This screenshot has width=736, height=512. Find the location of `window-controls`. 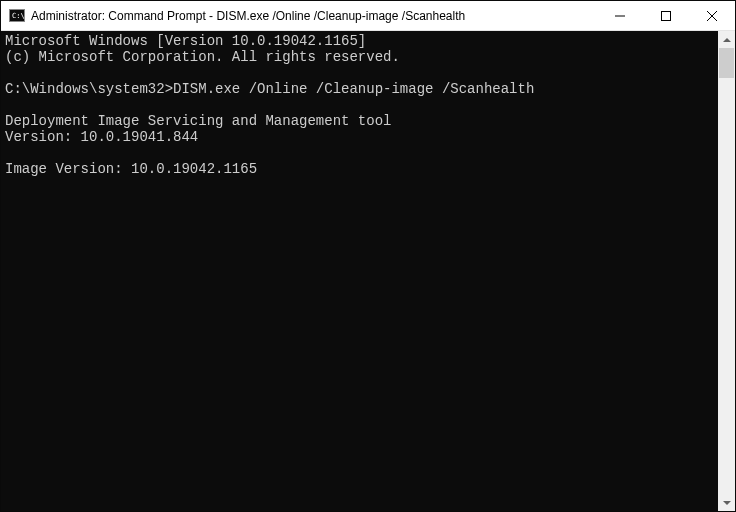

window-controls is located at coordinates (666, 16).